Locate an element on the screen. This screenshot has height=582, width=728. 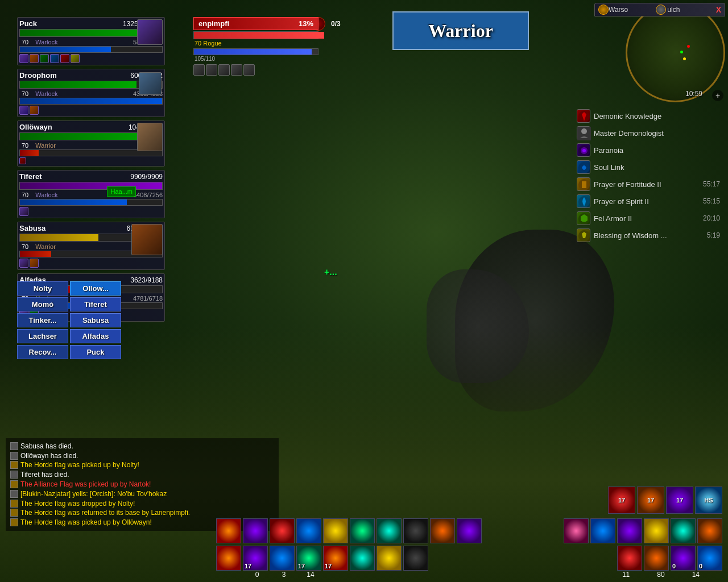
action-slot-rl-3: 0 is located at coordinates (683, 558).